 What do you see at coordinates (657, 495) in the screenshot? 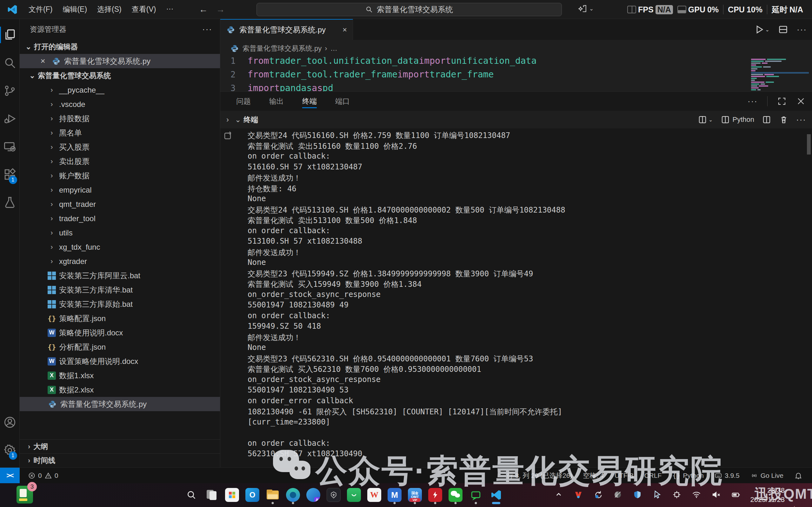
I see `tray-pointer-icon` at bounding box center [657, 495].